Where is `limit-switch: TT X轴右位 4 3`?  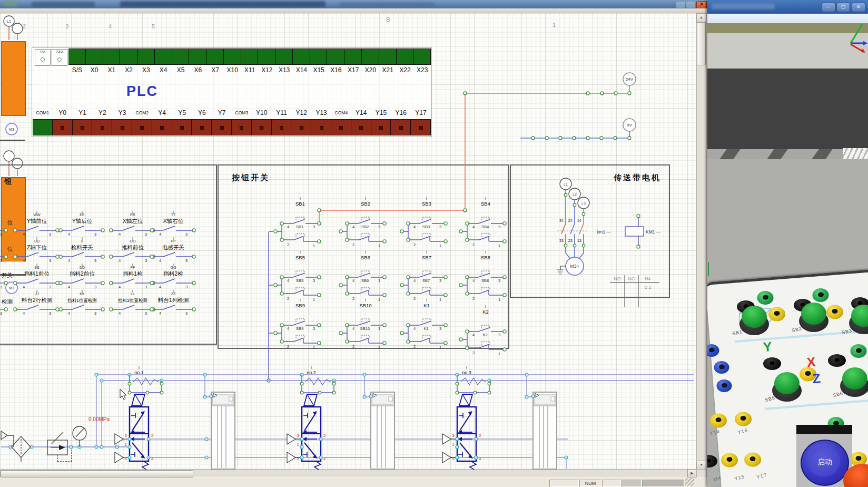 limit-switch: TT X轴右位 4 3 is located at coordinates (173, 225).